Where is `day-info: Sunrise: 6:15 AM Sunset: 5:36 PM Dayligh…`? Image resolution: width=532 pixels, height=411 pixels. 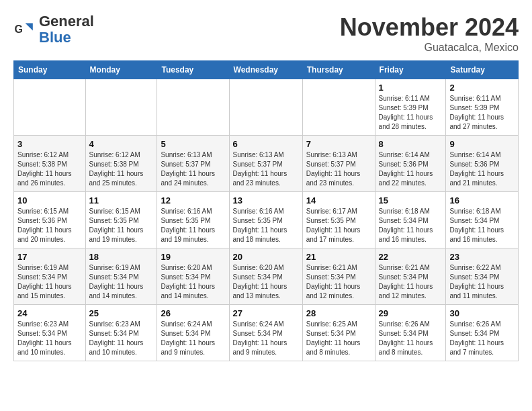 day-info: Sunrise: 6:15 AM Sunset: 5:36 PM Dayligh… is located at coordinates (50, 226).